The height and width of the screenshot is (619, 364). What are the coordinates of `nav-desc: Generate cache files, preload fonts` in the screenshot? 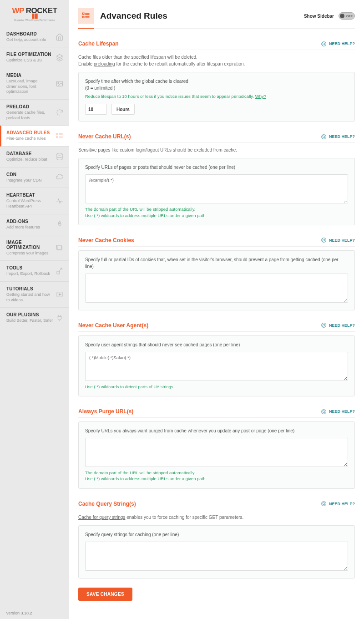 It's located at (30, 116).